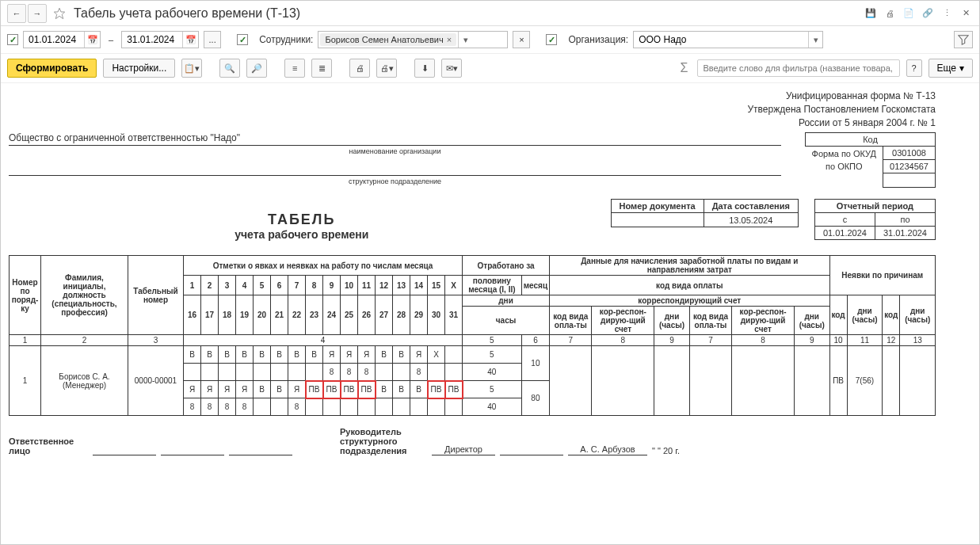 This screenshot has height=545, width=980. What do you see at coordinates (490, 68) in the screenshot?
I see `action-toolbar: Сформировать Настройки... 📋▾ 🔍 🔎 ≡ ≣ 🖨 🖨…` at bounding box center [490, 68].